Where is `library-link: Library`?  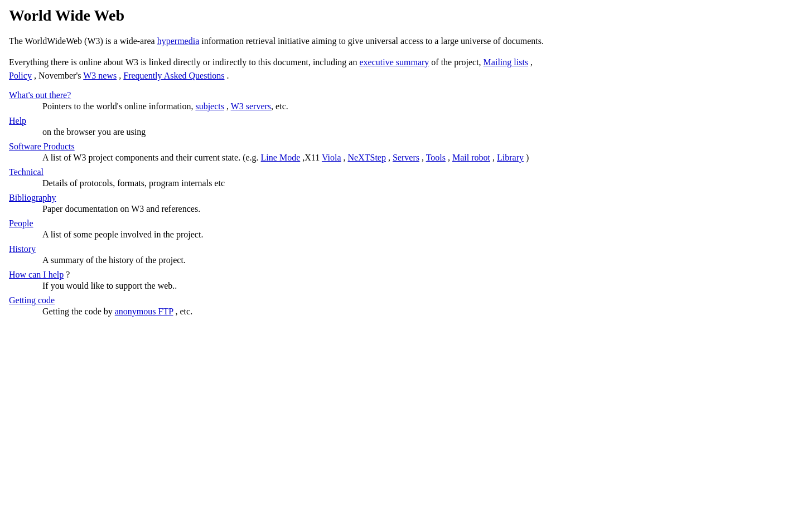
library-link: Library is located at coordinates (510, 157).